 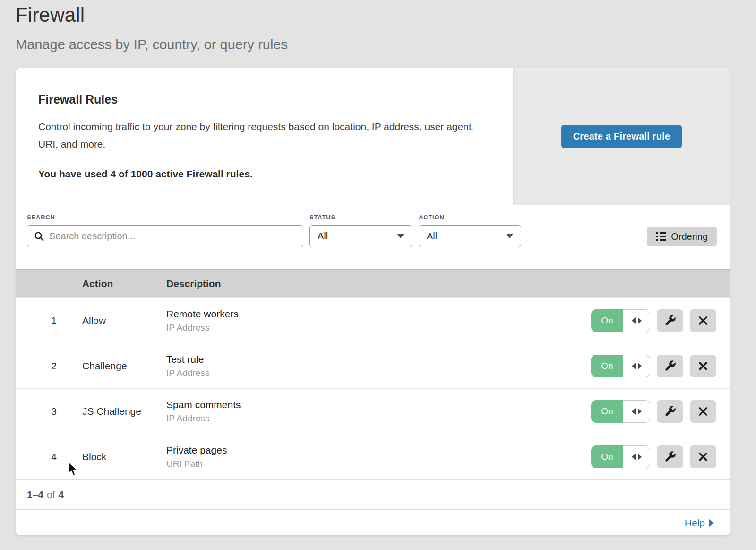 What do you see at coordinates (54, 366) in the screenshot?
I see `rule-priority: 2` at bounding box center [54, 366].